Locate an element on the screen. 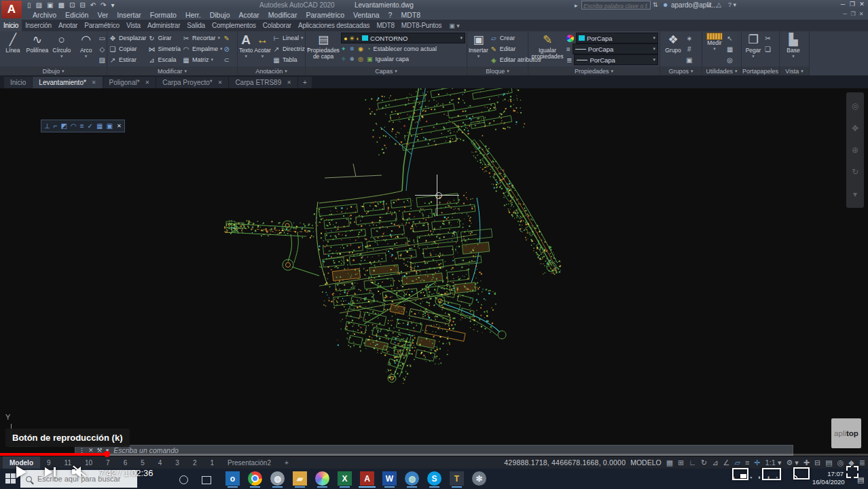 This screenshot has width=868, height=489. quick-select-icon: ↖ is located at coordinates (729, 38).